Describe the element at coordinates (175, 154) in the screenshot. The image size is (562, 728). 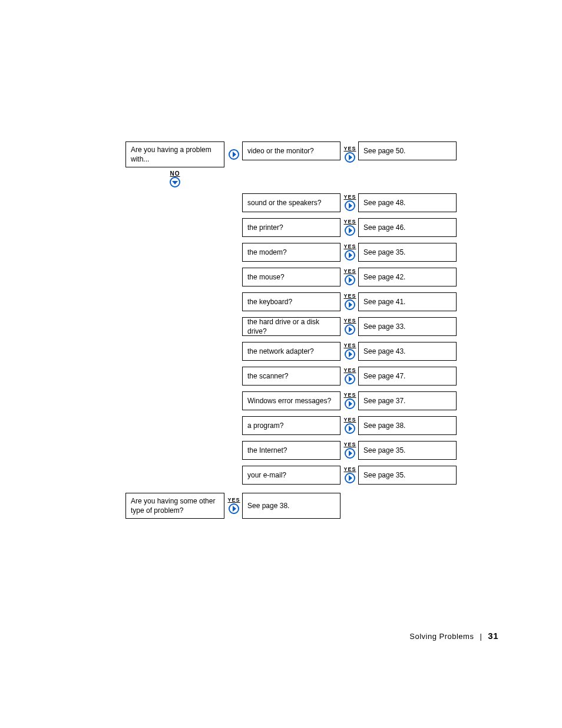
I see `question-problem-with: Are you having a problem with...` at that location.